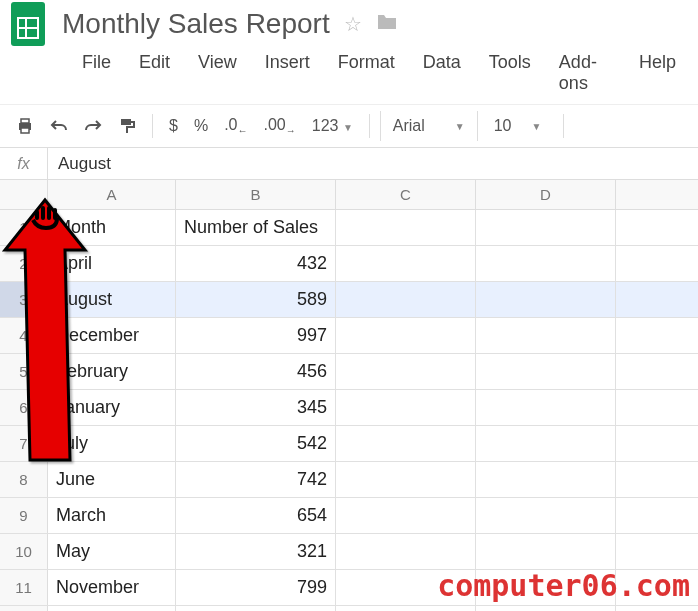 This screenshot has width=698, height=611. I want to click on row-header: 2, so click(24, 264).